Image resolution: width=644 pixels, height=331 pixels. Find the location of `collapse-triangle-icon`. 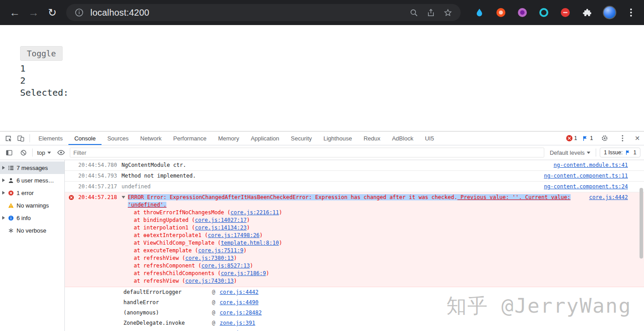

collapse-triangle-icon is located at coordinates (123, 197).